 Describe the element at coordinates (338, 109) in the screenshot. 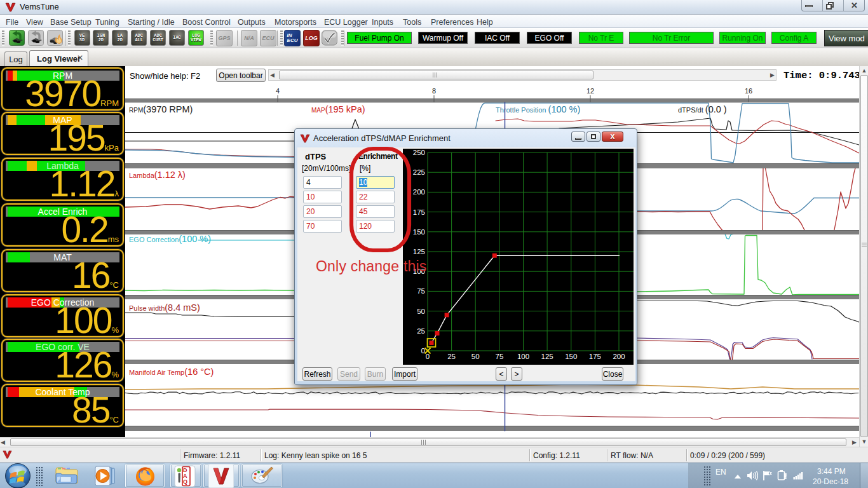

I see `svg-text: MAP(195 kPa)` at that location.